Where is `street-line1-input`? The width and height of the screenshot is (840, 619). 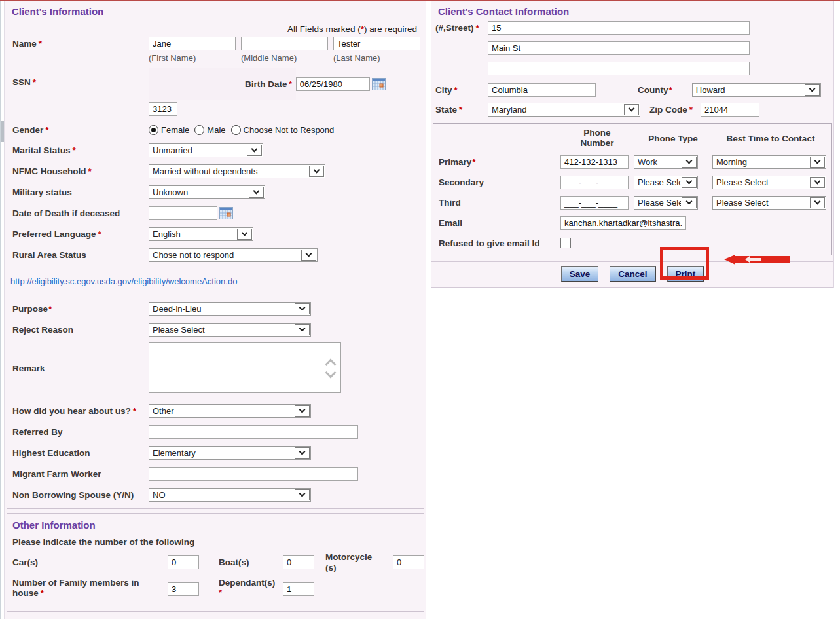
street-line1-input is located at coordinates (619, 28).